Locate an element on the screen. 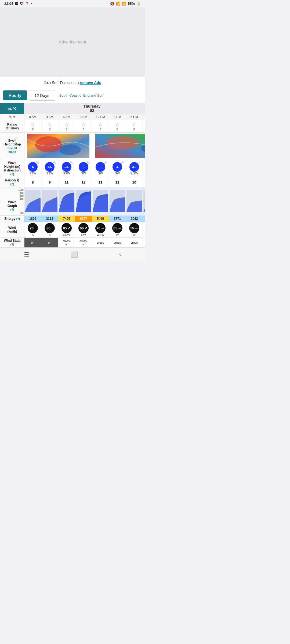 This screenshot has height=644, width=290. wind-3: 60↗ SW is located at coordinates (84, 230).